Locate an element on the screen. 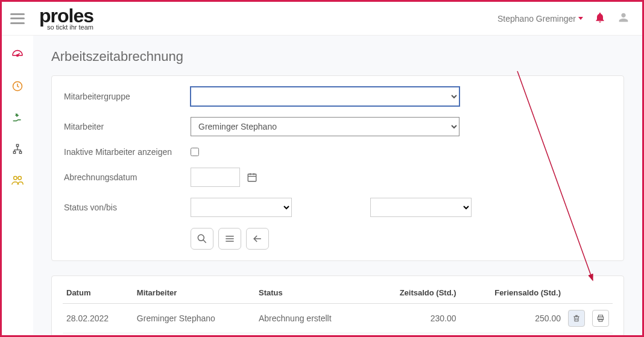  print-icon is located at coordinates (601, 318).